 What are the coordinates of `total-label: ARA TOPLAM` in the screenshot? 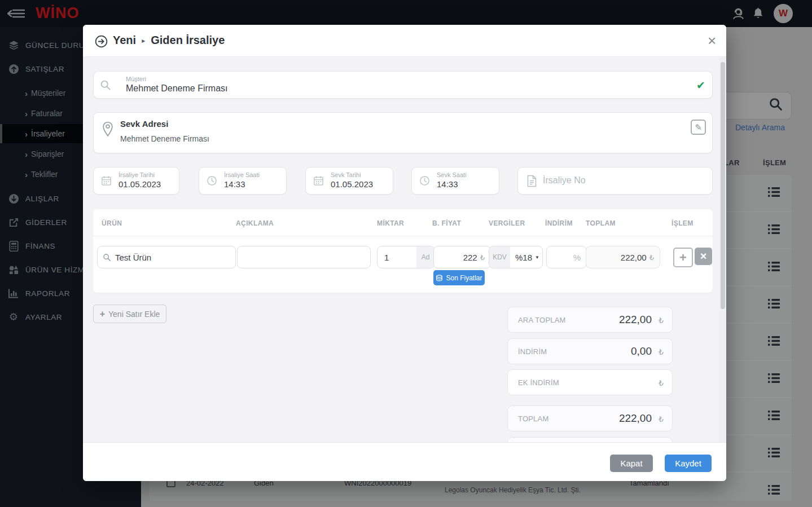 It's located at (542, 320).